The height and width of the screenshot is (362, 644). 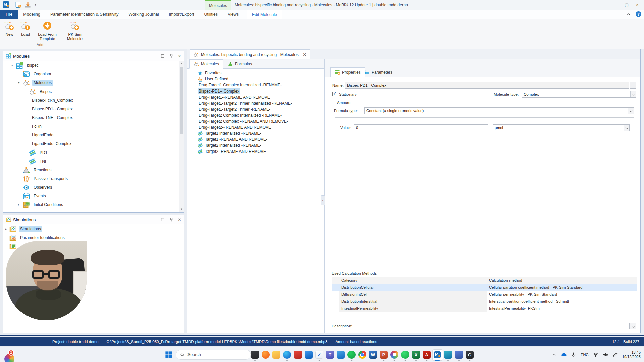 I want to click on collapse-ribbon-icon, so click(x=629, y=14).